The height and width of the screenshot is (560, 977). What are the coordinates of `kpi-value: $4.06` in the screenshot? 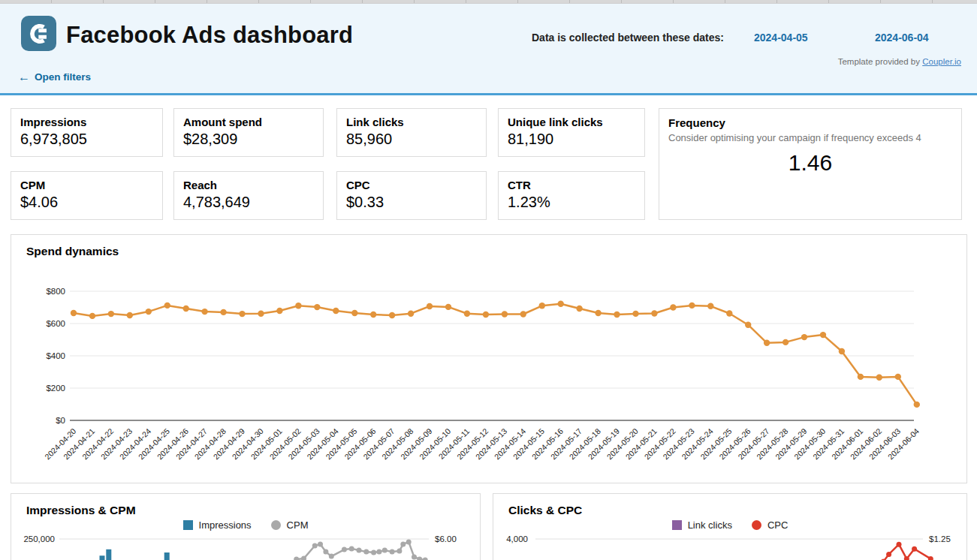 It's located at (87, 203).